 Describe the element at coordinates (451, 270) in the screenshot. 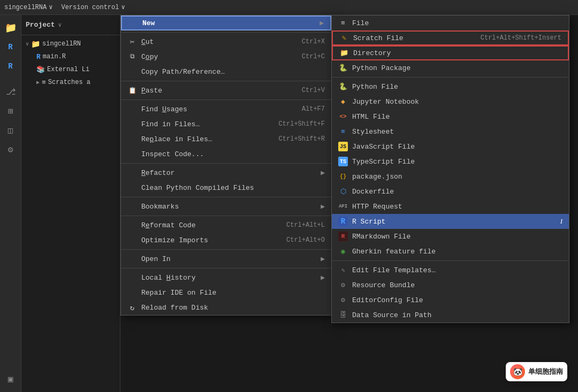

I see `submenu-item-edit-templates: ✎ Edit File Templates…` at that location.